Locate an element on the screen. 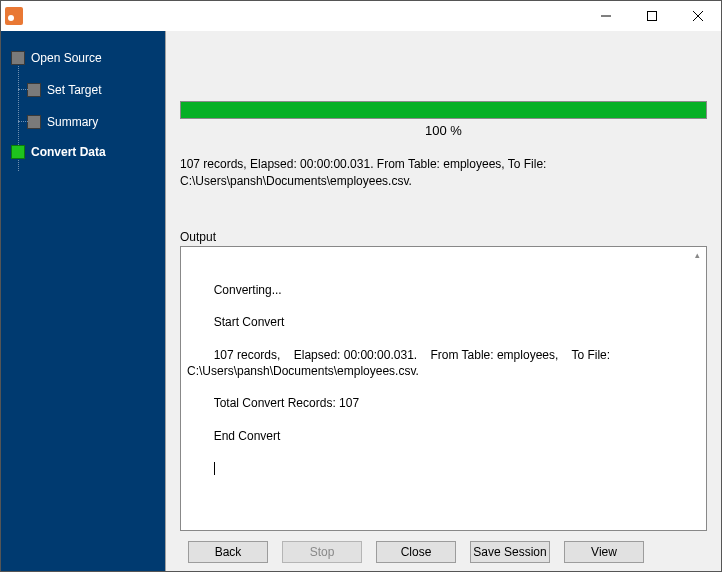  sidebar-item-label: Open Source is located at coordinates (66, 58).